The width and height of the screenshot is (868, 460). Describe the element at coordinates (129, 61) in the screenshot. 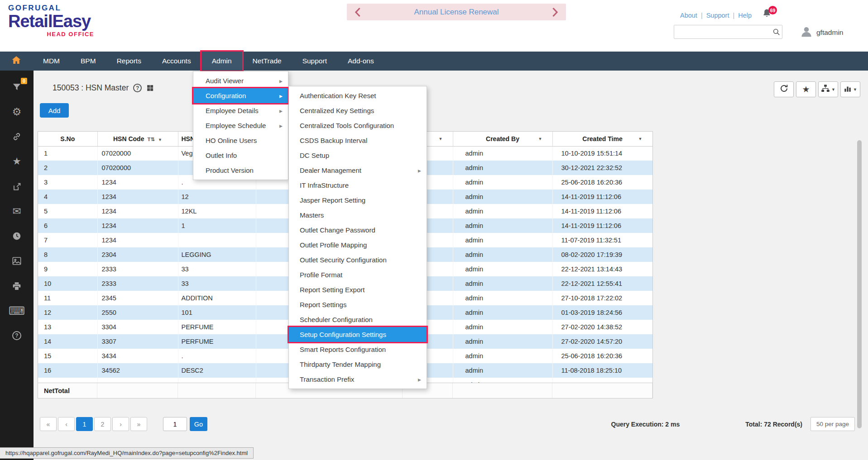

I see `nav-item-reports: Reports` at that location.